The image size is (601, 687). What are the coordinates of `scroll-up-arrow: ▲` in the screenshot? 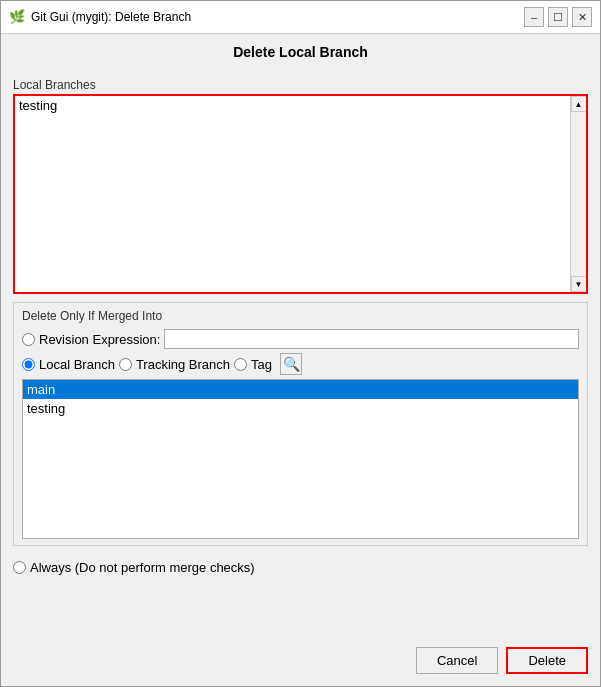 It's located at (579, 104).